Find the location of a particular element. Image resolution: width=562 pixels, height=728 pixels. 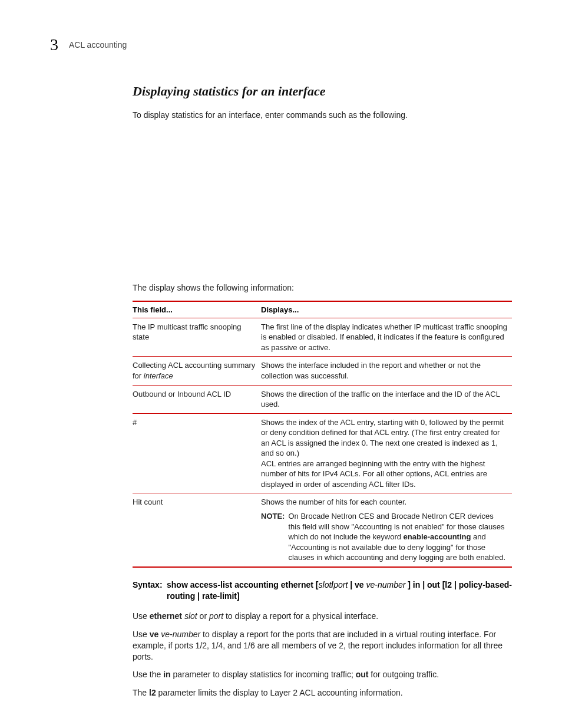

syntax-body: show access-list accounting ethernet [sl… is located at coordinates (339, 591).